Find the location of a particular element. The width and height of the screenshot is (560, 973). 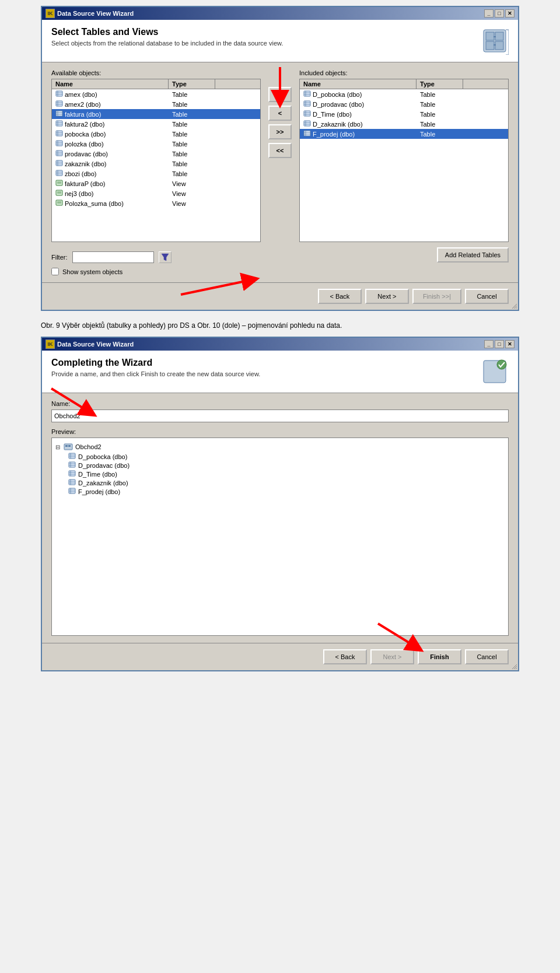

add-related-tables-button: Add Related Tables is located at coordinates (473, 255).